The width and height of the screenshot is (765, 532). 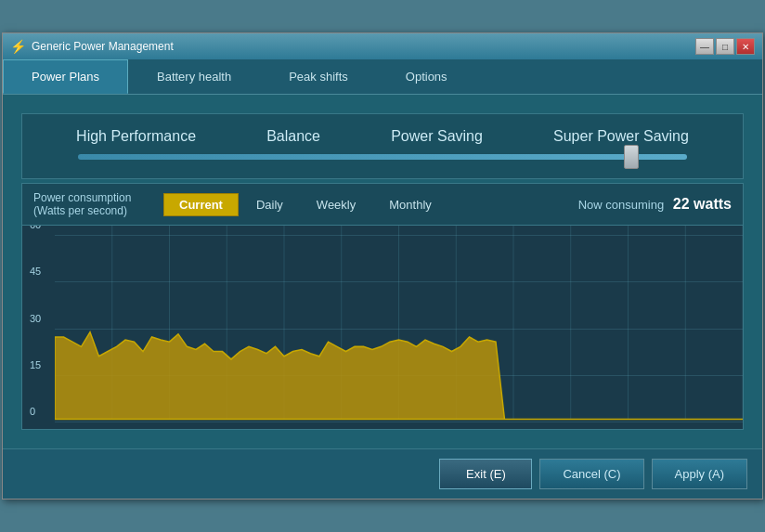 What do you see at coordinates (621, 136) in the screenshot?
I see `plan-super-power-saving: Super Power Saving` at bounding box center [621, 136].